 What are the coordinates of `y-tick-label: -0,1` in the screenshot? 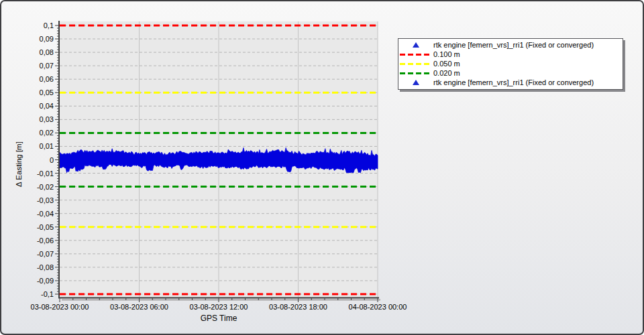 It's located at (47, 294).